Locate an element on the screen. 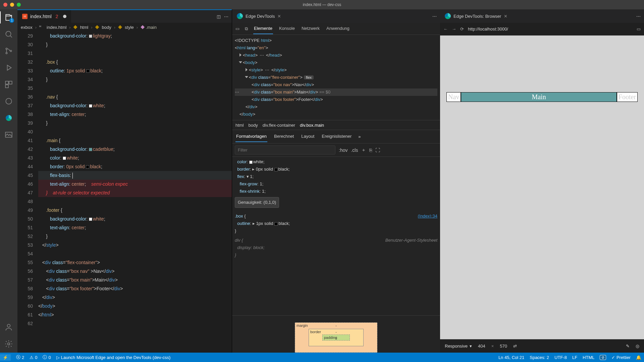  debug-icon is located at coordinates (9, 68).